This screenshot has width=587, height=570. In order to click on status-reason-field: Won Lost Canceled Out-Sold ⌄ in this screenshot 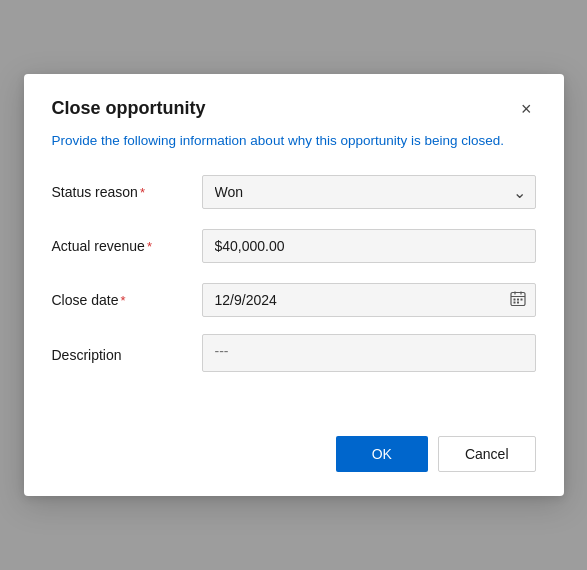, I will do `click(369, 192)`.